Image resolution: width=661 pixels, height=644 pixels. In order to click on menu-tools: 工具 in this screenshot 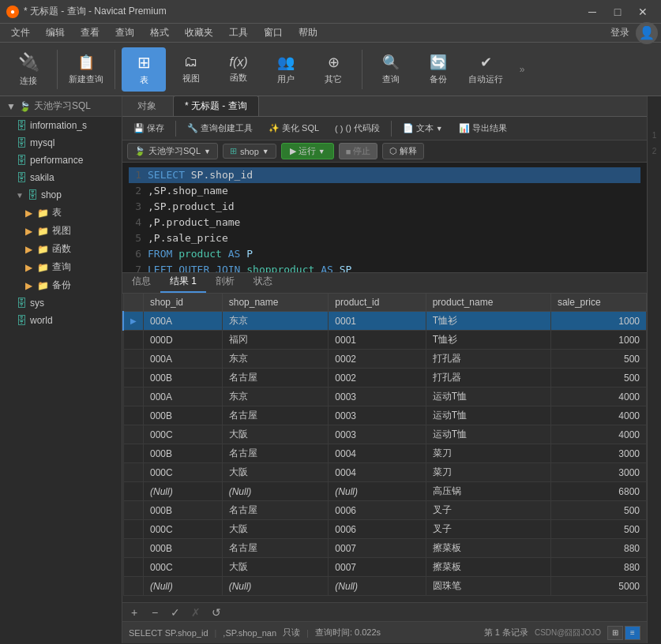, I will do `click(238, 33)`.